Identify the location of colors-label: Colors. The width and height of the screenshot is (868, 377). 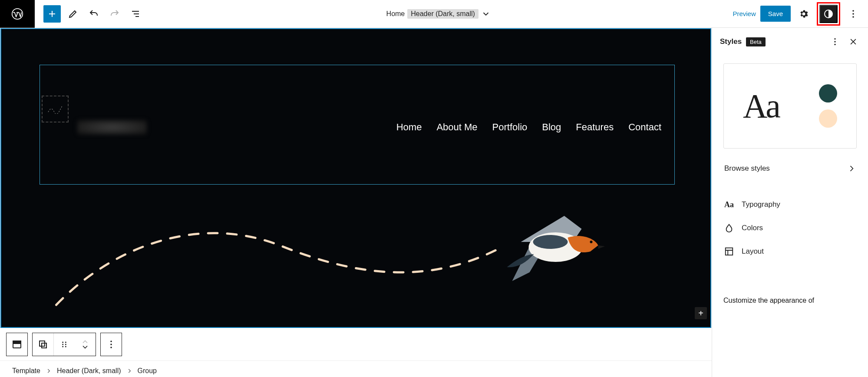
(752, 228).